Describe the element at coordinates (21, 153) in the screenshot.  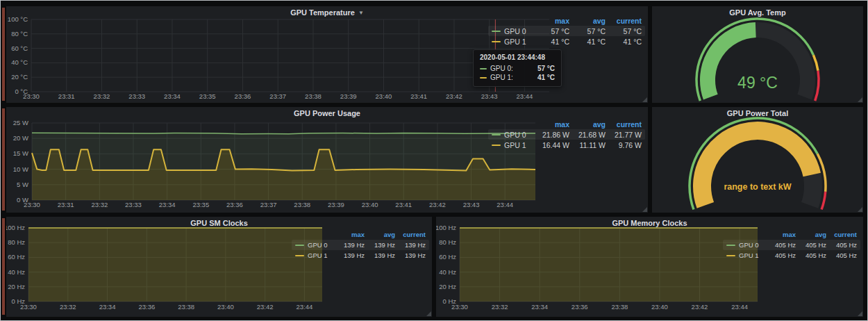
I see `y-tick-label: 15 W` at that location.